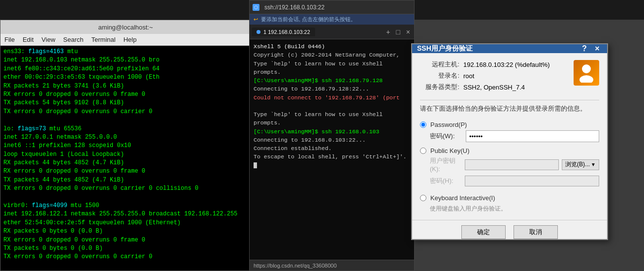 This screenshot has height=271, width=644. Describe the element at coordinates (388, 32) in the screenshot. I see `tab-add-btn: +` at that location.